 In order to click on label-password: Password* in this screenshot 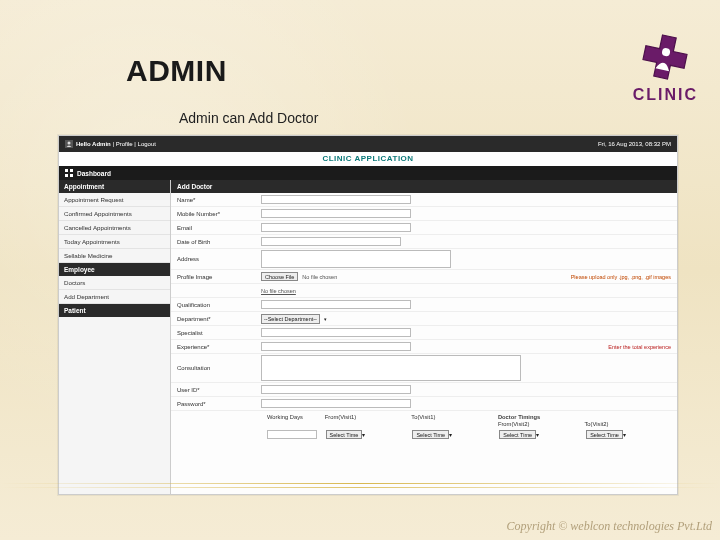, I will do `click(216, 404)`.